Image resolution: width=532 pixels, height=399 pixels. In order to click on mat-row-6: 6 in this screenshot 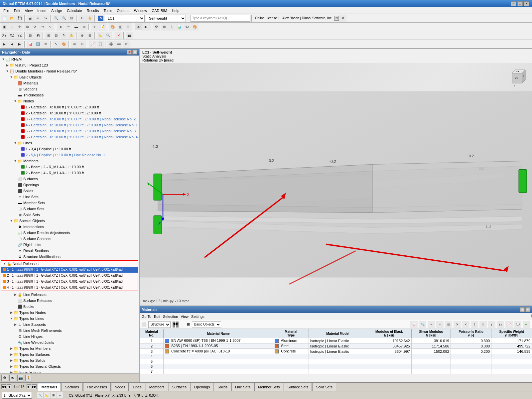, I will do `click(336, 366)`.